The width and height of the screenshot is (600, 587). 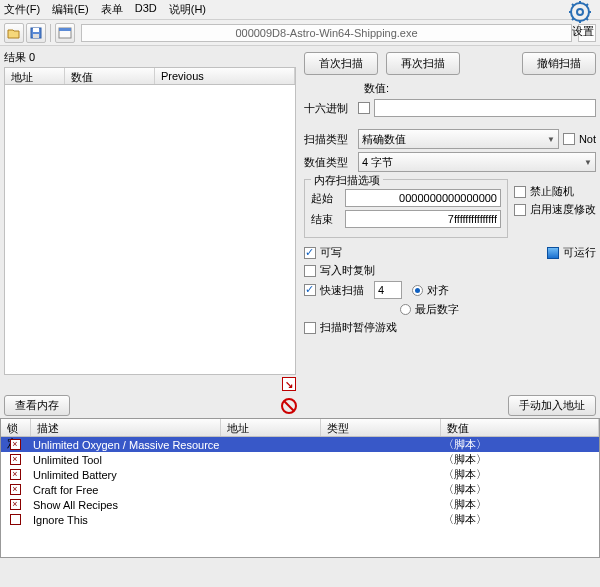 What do you see at coordinates (37, 406) in the screenshot?
I see `view-memory-button: 查看内存` at bounding box center [37, 406].